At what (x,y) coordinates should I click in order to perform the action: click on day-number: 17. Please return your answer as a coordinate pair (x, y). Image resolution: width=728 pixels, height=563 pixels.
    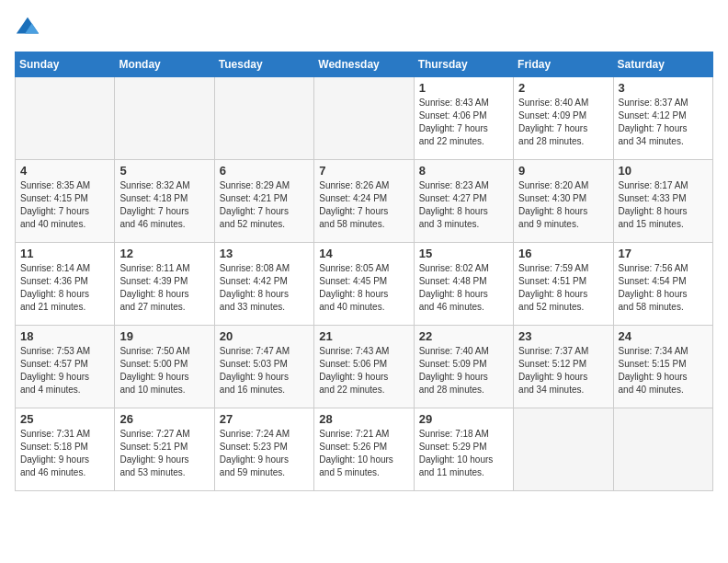
    Looking at the image, I should click on (664, 254).